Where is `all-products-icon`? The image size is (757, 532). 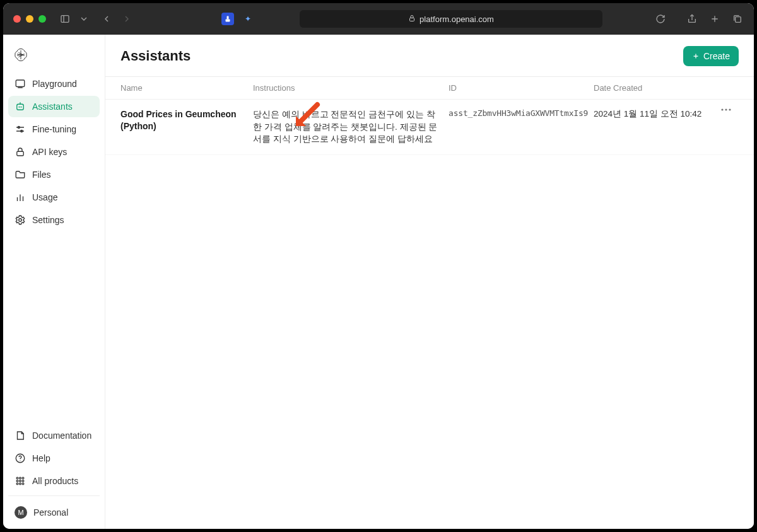 all-products-icon is located at coordinates (20, 481).